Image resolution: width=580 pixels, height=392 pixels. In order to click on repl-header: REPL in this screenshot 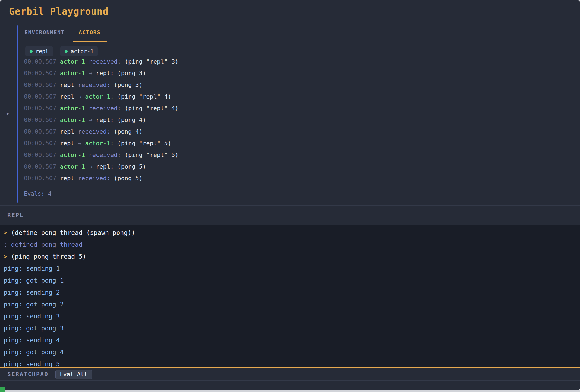, I will do `click(290, 215)`.